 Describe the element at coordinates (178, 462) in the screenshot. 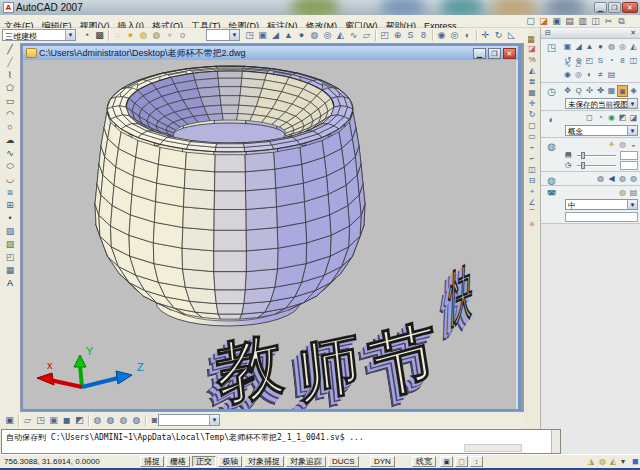

I see `toggle-栅格: 栅格` at that location.